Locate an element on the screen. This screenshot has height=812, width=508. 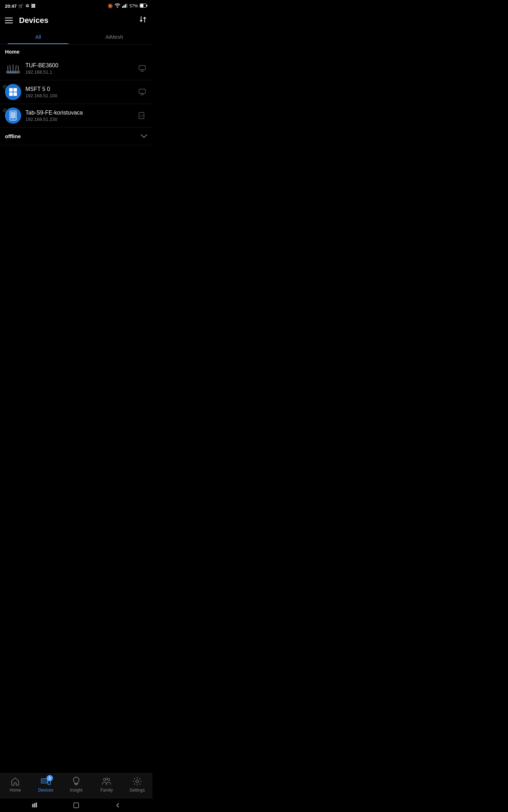
device-item-router: TUF-BE3600 192.168.51.1 is located at coordinates (76, 68).